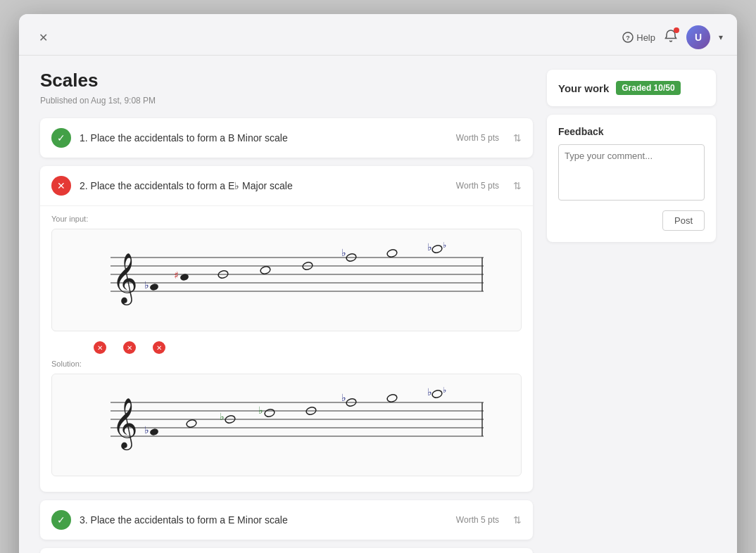  What do you see at coordinates (61, 520) in the screenshot?
I see `correct-icon-3: ✓` at bounding box center [61, 520].